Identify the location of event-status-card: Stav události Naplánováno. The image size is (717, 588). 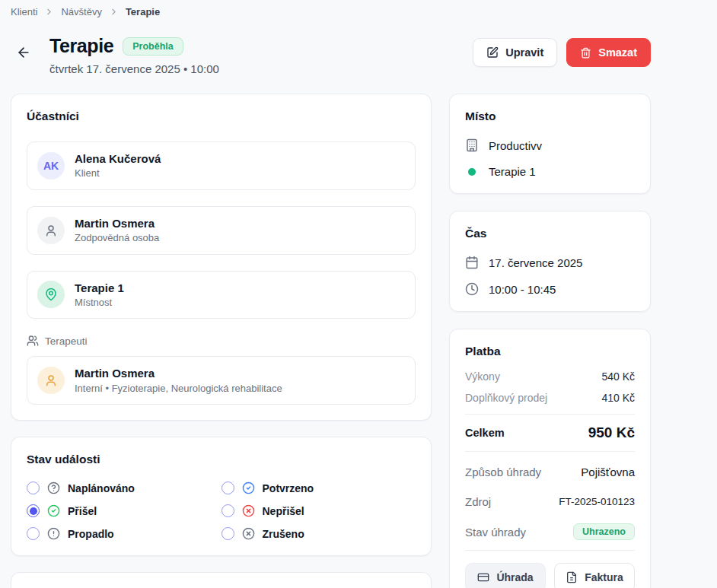
(221, 496).